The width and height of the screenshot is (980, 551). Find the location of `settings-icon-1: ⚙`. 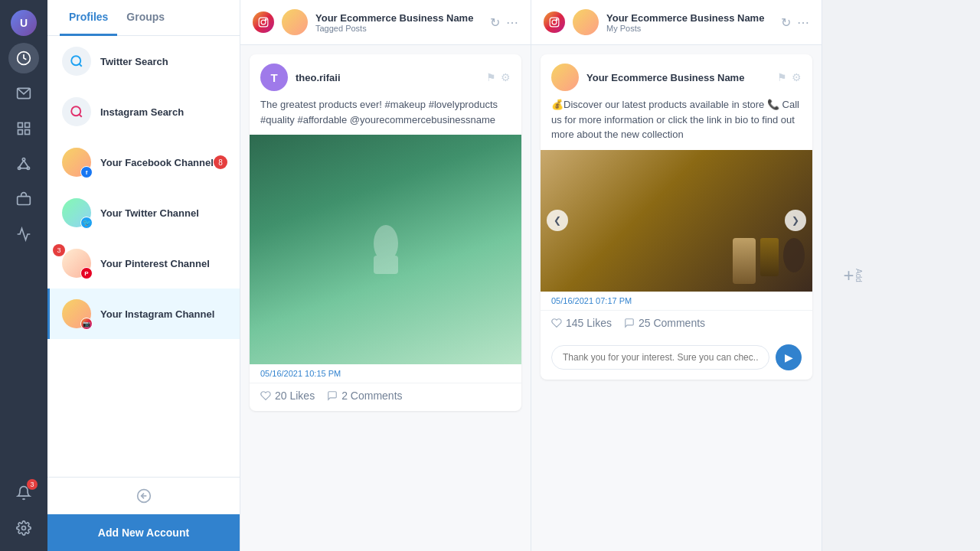

settings-icon-1: ⚙ is located at coordinates (505, 77).